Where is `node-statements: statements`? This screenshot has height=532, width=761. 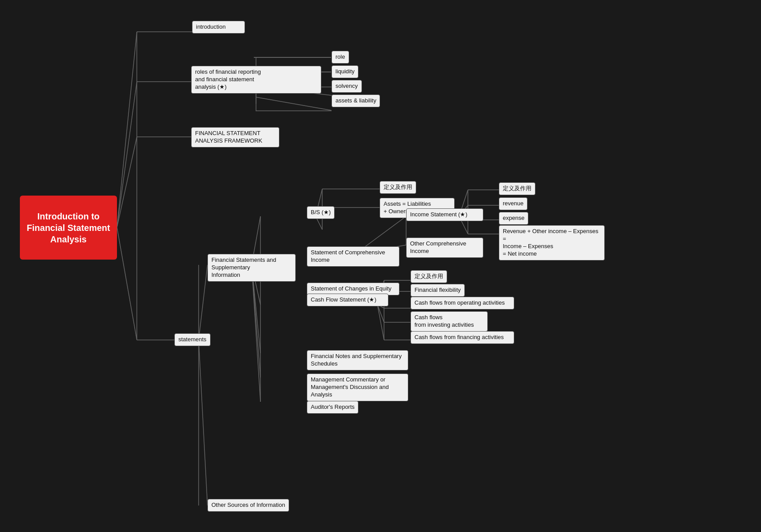
node-statements: statements is located at coordinates (192, 340).